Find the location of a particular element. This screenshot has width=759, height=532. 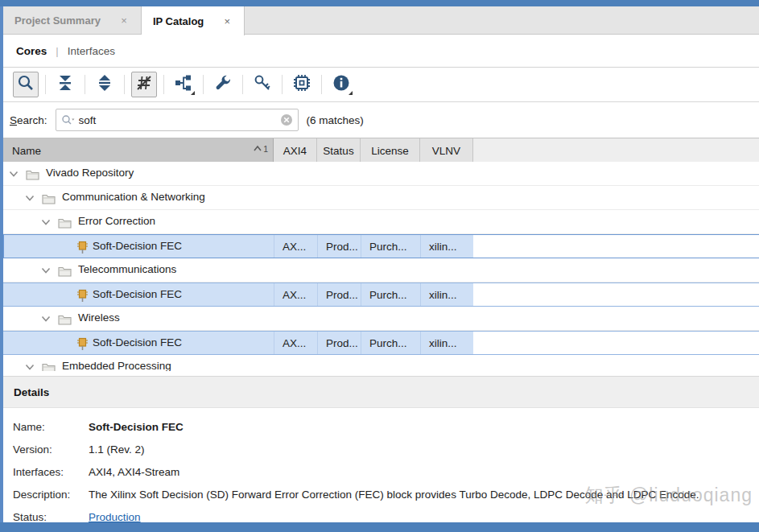

tree-row-category: Error Correction is located at coordinates (382, 222).